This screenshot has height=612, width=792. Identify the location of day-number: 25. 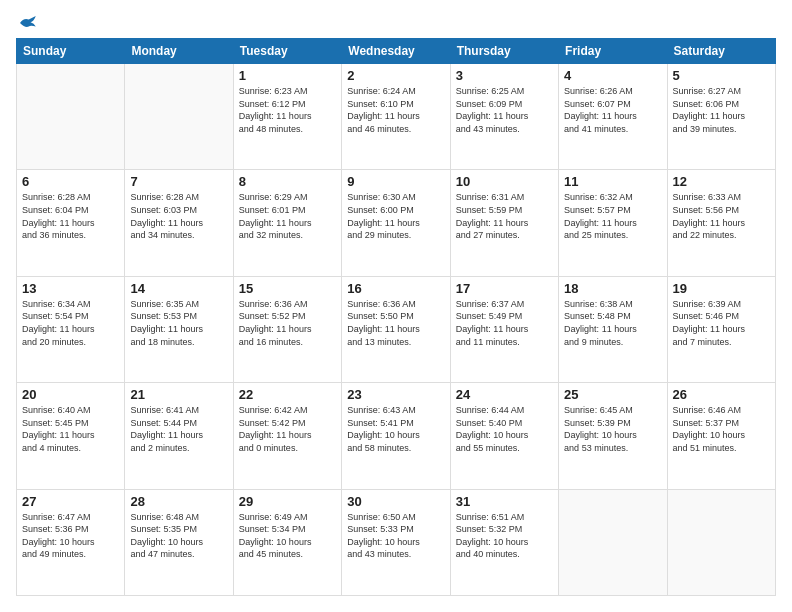
(612, 394).